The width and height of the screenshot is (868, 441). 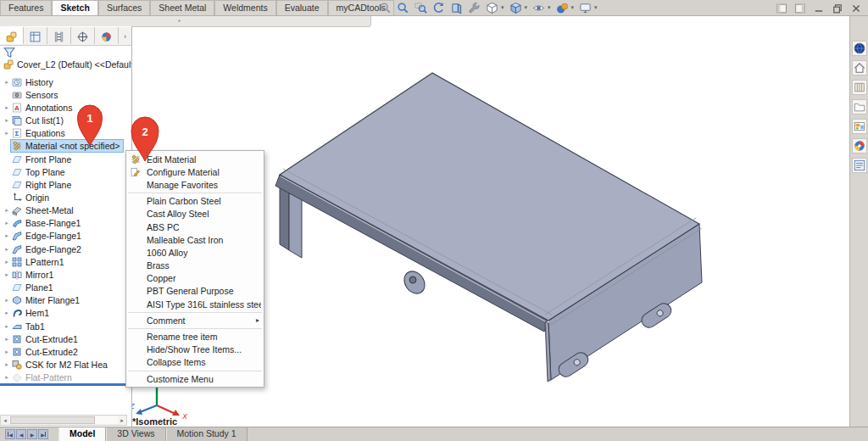 What do you see at coordinates (195, 171) in the screenshot?
I see `menu-item-configure-material: Configure Material` at bounding box center [195, 171].